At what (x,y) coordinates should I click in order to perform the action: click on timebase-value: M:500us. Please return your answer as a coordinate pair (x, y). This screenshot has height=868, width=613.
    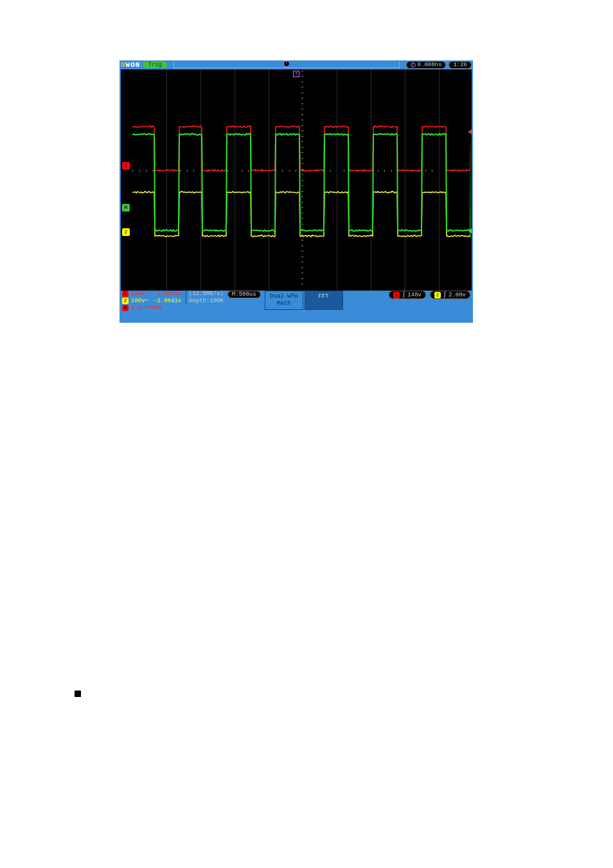
    Looking at the image, I should click on (244, 294).